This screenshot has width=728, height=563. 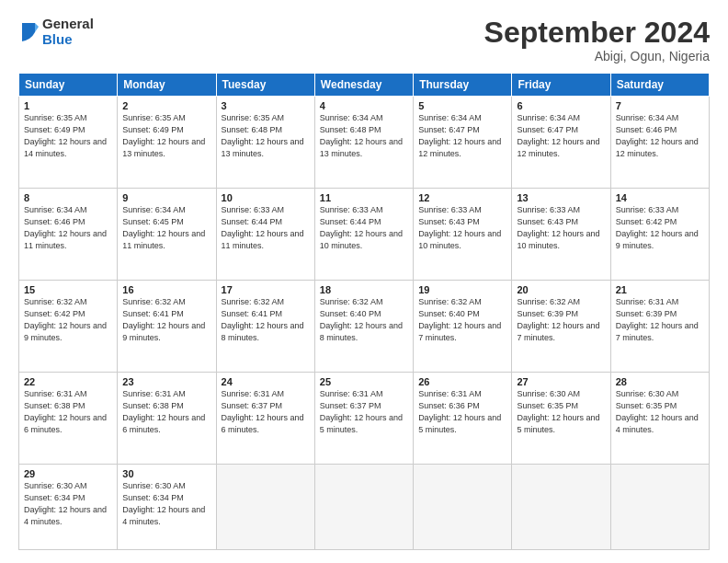 I want to click on calendar-cell: 12Sunrise: 6:33 AM Sunset: 6:43 PM Dayli…, so click(x=463, y=235).